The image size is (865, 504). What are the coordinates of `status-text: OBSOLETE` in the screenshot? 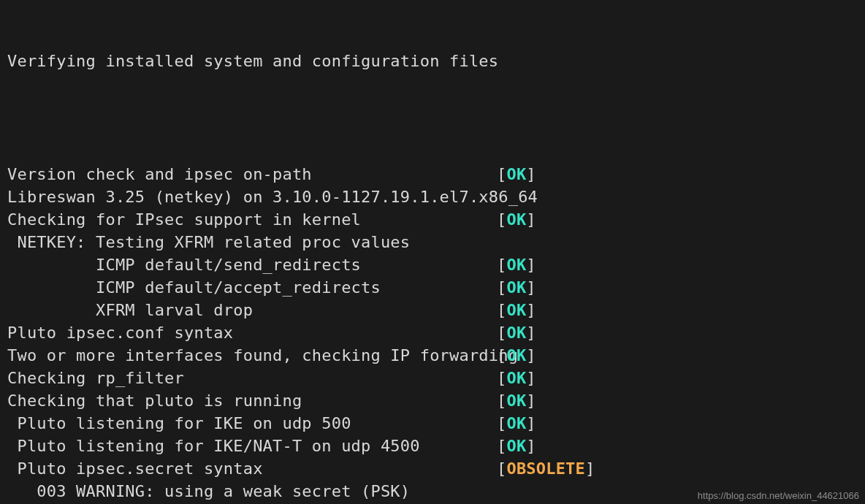 It's located at (546, 469).